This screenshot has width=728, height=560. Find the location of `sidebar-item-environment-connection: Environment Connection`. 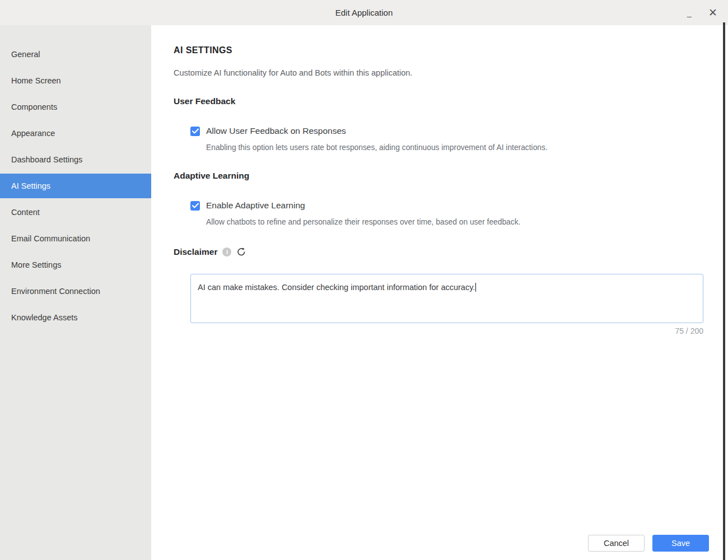

sidebar-item-environment-connection: Environment Connection is located at coordinates (76, 291).